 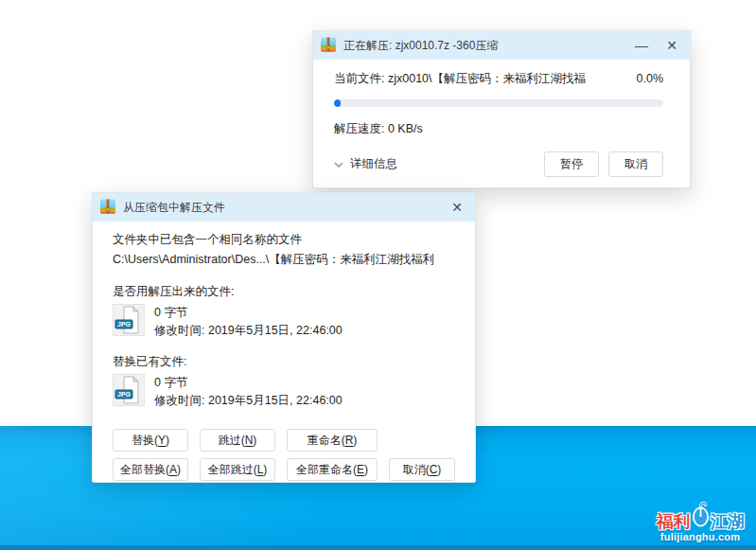 I want to click on skip-button: 跳过(N), so click(x=237, y=440).